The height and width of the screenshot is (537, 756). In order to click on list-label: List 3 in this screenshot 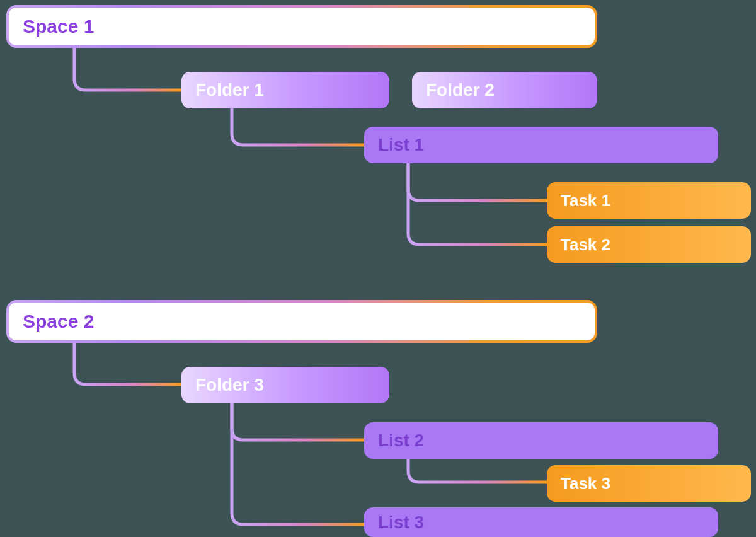, I will do `click(401, 523)`.